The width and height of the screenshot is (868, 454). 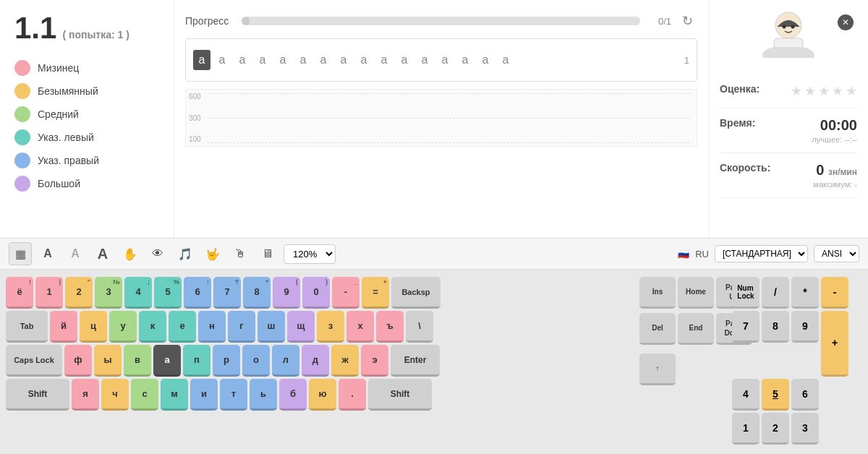 I want to click on key-equals: +=, so click(x=375, y=293).